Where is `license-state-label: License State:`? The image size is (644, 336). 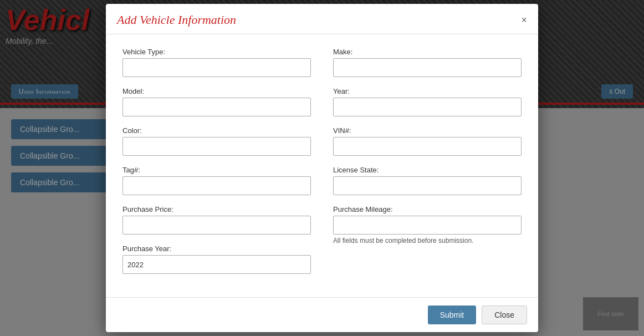
license-state-label: License State: is located at coordinates (427, 170).